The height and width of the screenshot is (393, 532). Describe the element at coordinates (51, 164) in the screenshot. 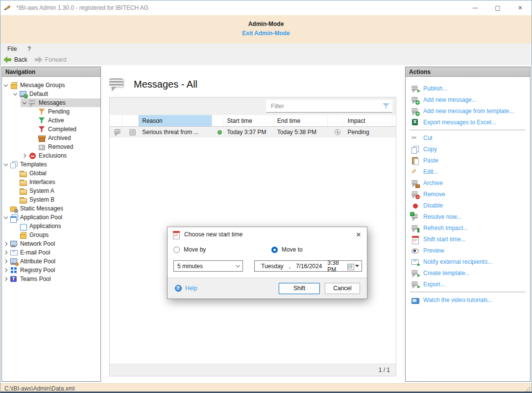

I see `nav-item-templates: Templates` at that location.